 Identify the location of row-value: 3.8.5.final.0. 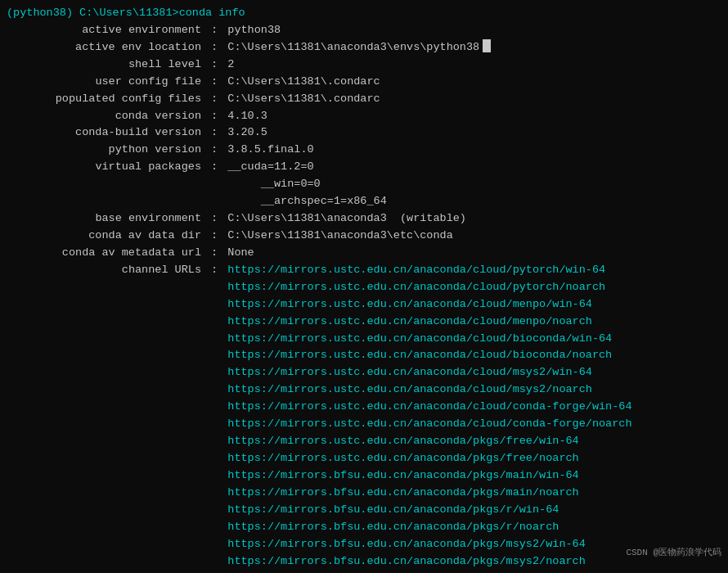
(270, 151).